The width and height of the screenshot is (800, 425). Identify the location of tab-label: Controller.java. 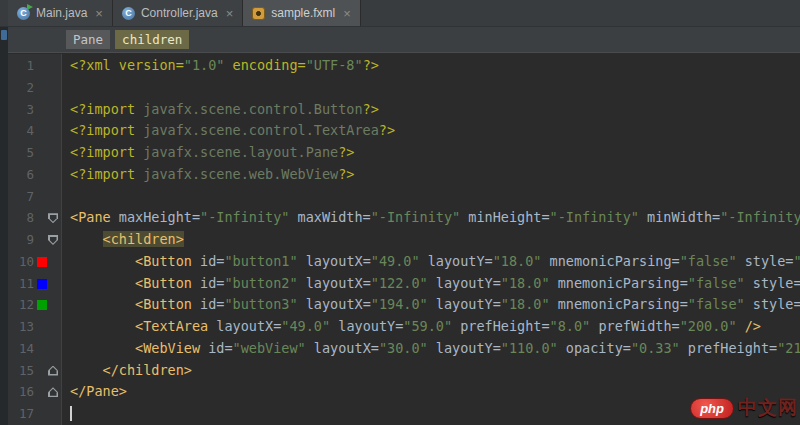
(180, 13).